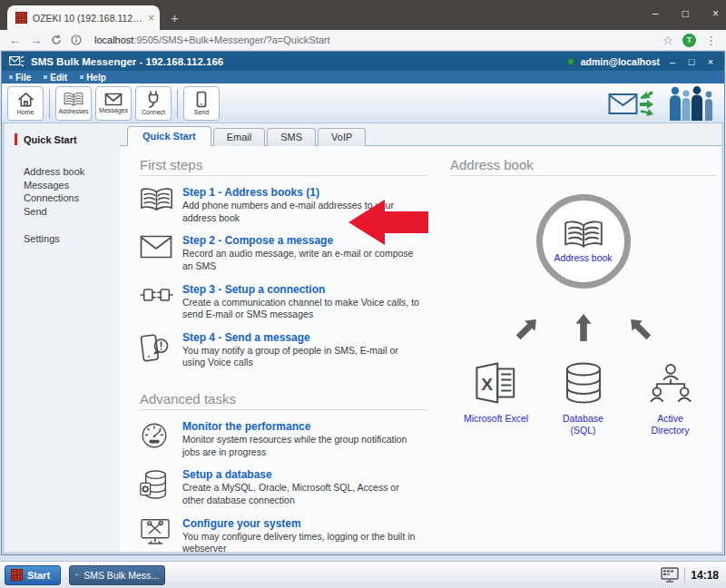 The height and width of the screenshot is (588, 726). What do you see at coordinates (153, 485) in the screenshot?
I see `database-gear-icon` at bounding box center [153, 485].